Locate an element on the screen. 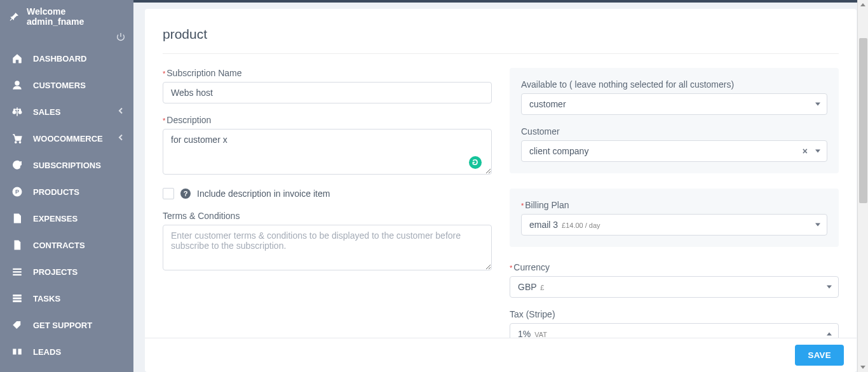  available-to-label: Available to ( leave nothing selected fo… is located at coordinates (674, 84).